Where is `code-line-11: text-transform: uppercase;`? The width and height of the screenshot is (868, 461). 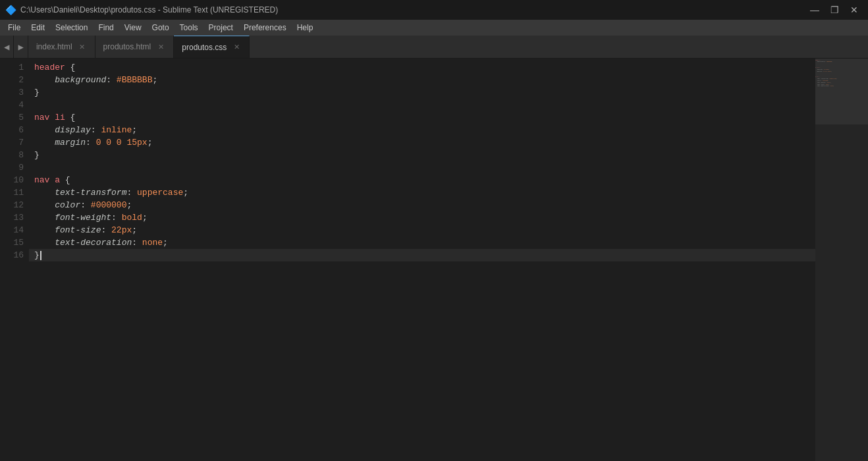 code-line-11: text-transform: uppercase; is located at coordinates (422, 192).